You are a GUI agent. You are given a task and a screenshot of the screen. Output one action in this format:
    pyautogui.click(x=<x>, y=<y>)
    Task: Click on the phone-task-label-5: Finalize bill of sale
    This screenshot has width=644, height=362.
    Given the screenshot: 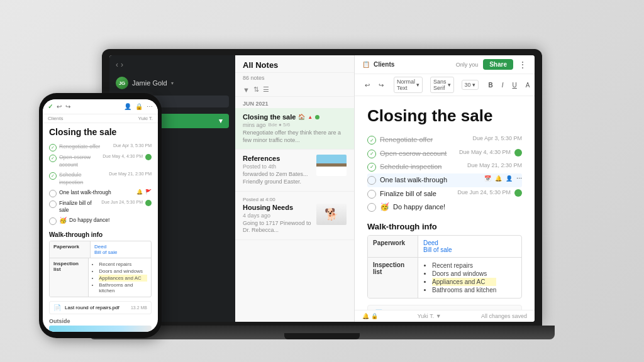 What is the action you would take?
    pyautogui.click(x=79, y=207)
    